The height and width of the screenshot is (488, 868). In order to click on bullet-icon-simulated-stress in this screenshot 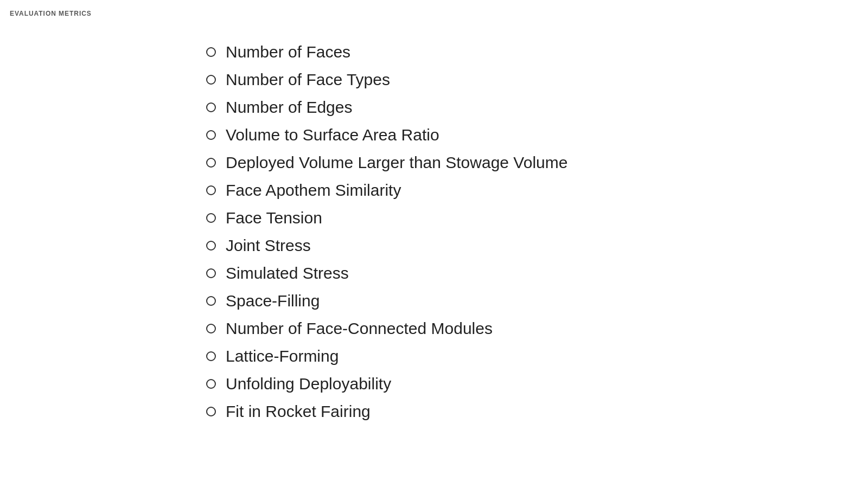, I will do `click(211, 273)`.